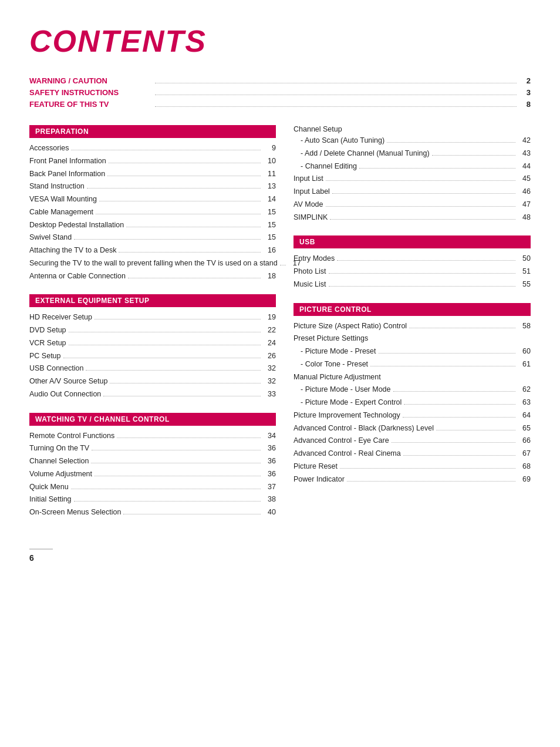 The image size is (560, 747). Describe the element at coordinates (57, 187) in the screenshot. I see `toc-label: Stand Instruction` at that location.